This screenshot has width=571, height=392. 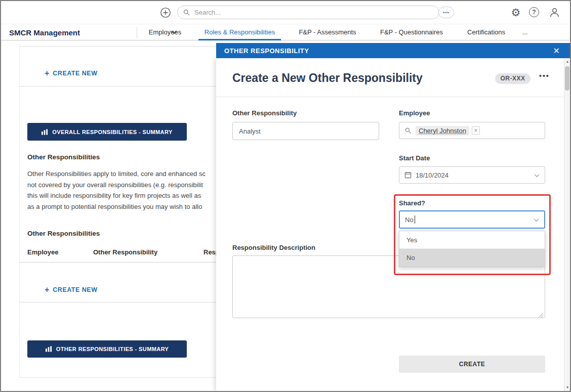 What do you see at coordinates (123, 174) in the screenshot?
I see `paragraph-line: Other Responsibilities apply to limited,…` at bounding box center [123, 174].